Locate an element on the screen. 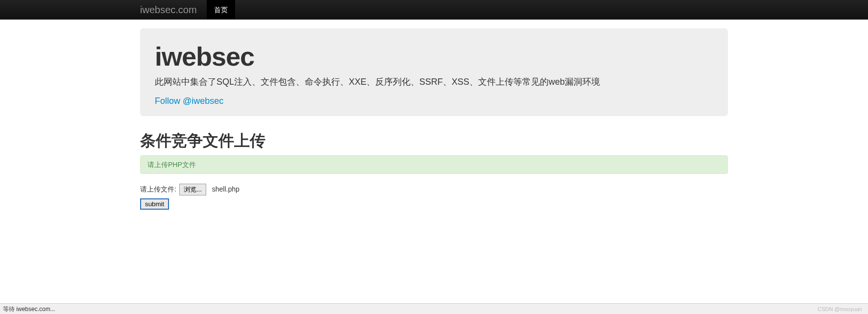 This screenshot has width=868, height=314. page-title: 条件竞争文件上传 is located at coordinates (434, 141).